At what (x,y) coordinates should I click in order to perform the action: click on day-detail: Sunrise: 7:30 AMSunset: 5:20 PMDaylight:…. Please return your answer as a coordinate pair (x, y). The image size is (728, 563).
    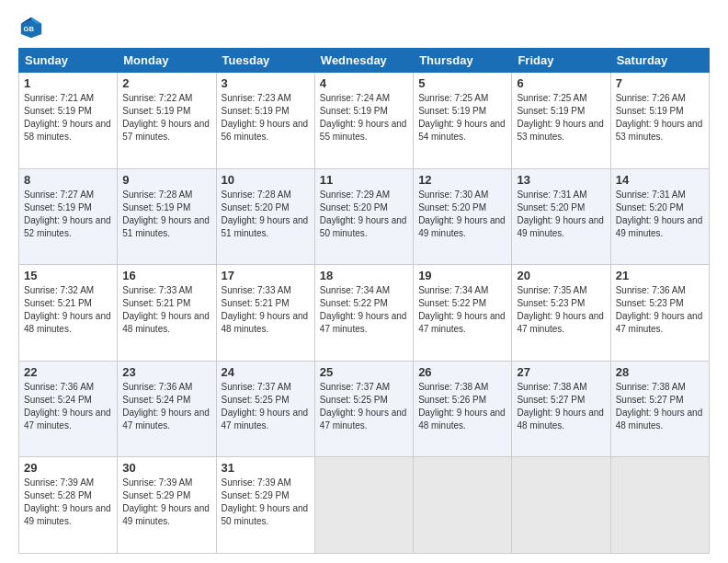
    Looking at the image, I should click on (461, 213).